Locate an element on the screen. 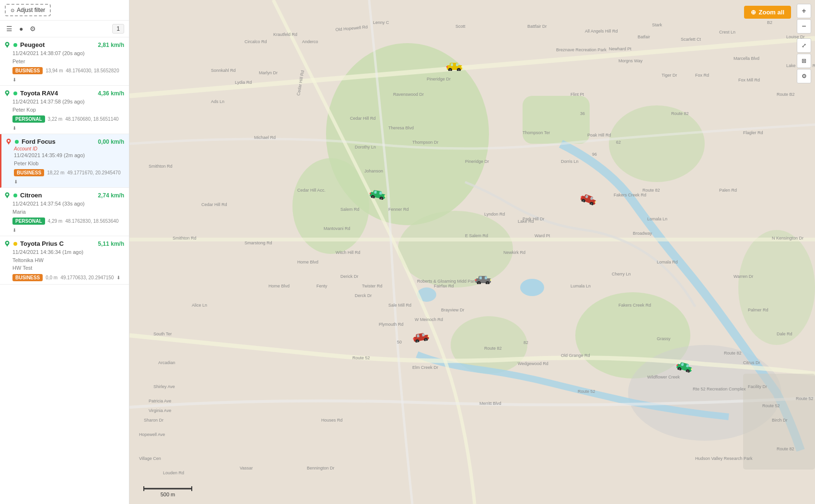 The width and height of the screenshot is (815, 504). vehicle-distance: 0,0 m is located at coordinates (52, 278).